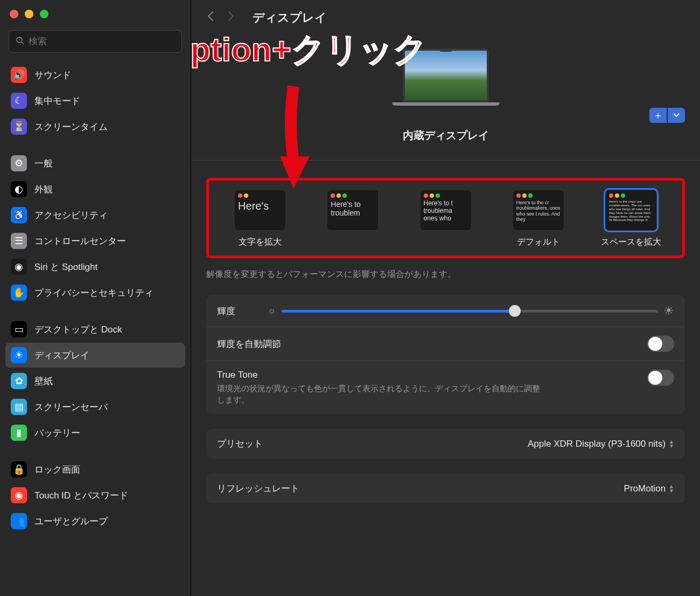  I want to click on sidebar-item-label: プライバシーとセキュリティ, so click(94, 293).